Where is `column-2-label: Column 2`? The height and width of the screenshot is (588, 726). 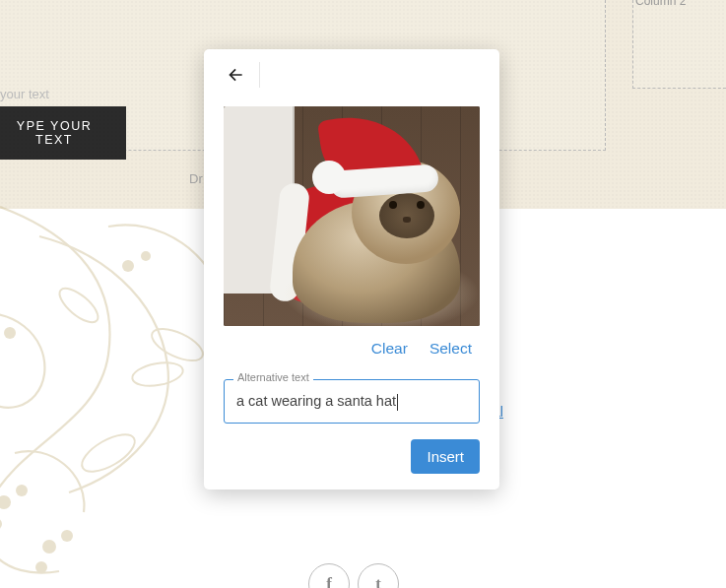
column-2-label: Column 2 is located at coordinates (660, 4).